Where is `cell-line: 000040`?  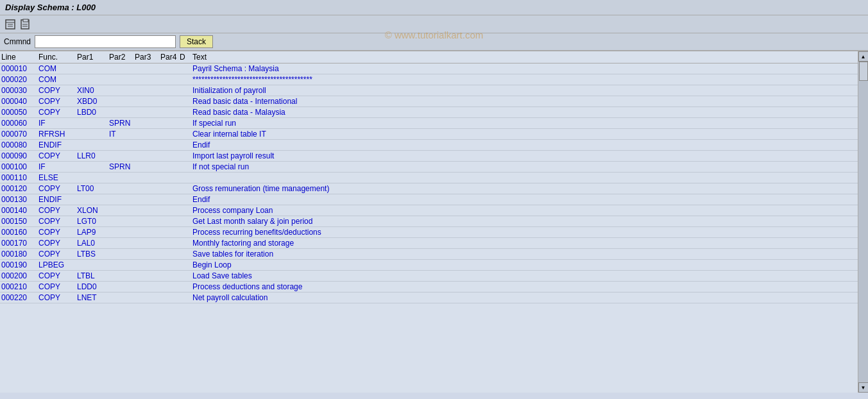 cell-line: 000040 is located at coordinates (19, 101).